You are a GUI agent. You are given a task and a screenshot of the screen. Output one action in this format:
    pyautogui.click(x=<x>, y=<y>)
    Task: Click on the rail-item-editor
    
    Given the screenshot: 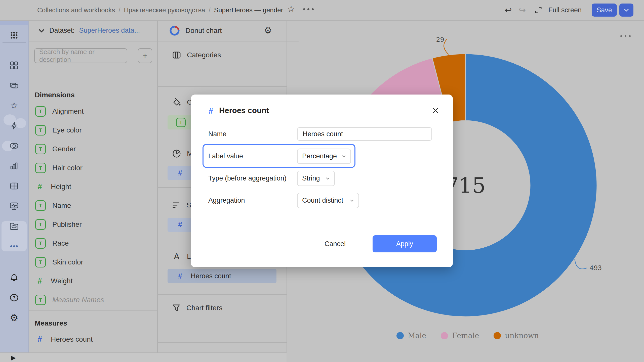 What is the action you would take?
    pyautogui.click(x=14, y=126)
    